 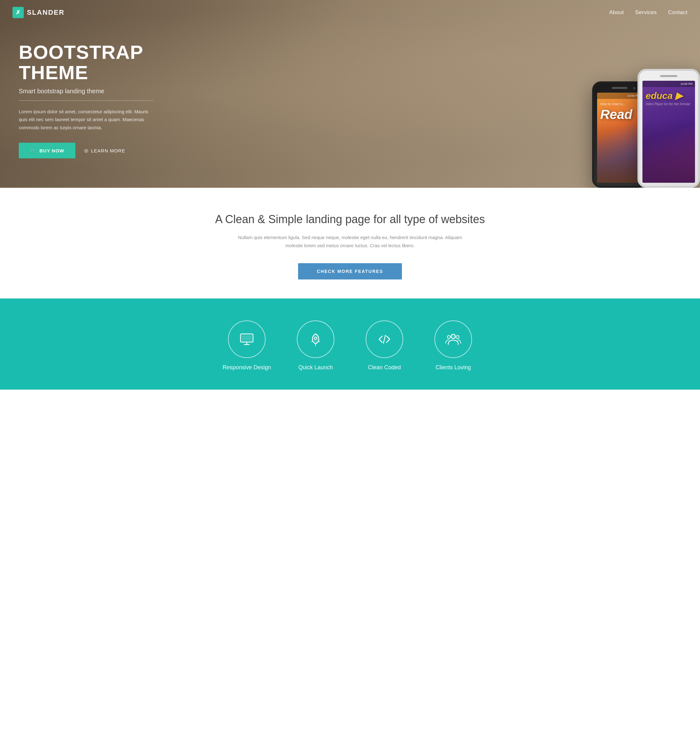 I want to click on navbar: ✗ SLANDER About Services Contact, so click(x=350, y=12).